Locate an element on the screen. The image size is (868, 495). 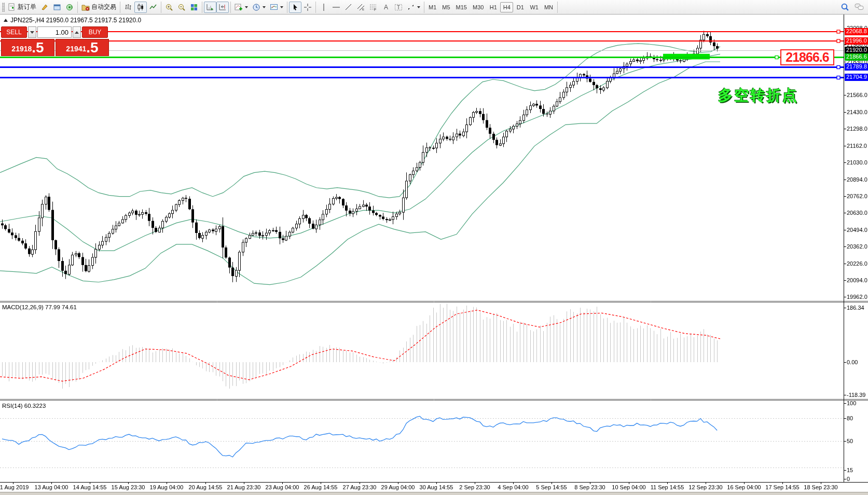
templates-button is located at coordinates (277, 7).